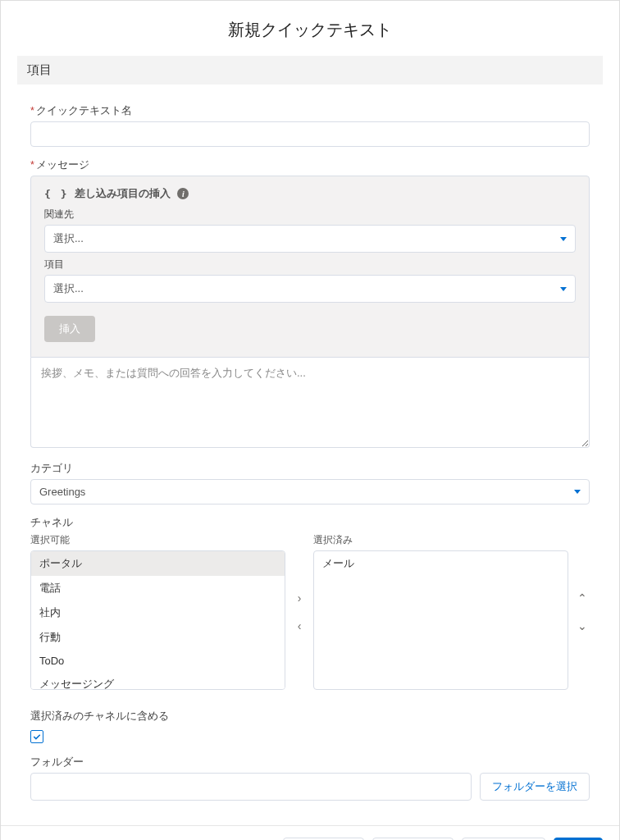  Describe the element at coordinates (582, 598) in the screenshot. I see `move-up-button: ⌃` at that location.